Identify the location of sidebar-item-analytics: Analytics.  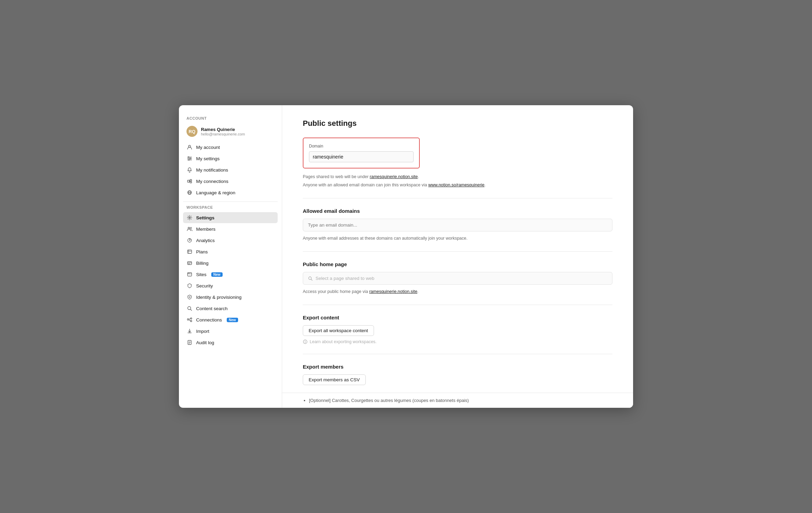
(231, 240).